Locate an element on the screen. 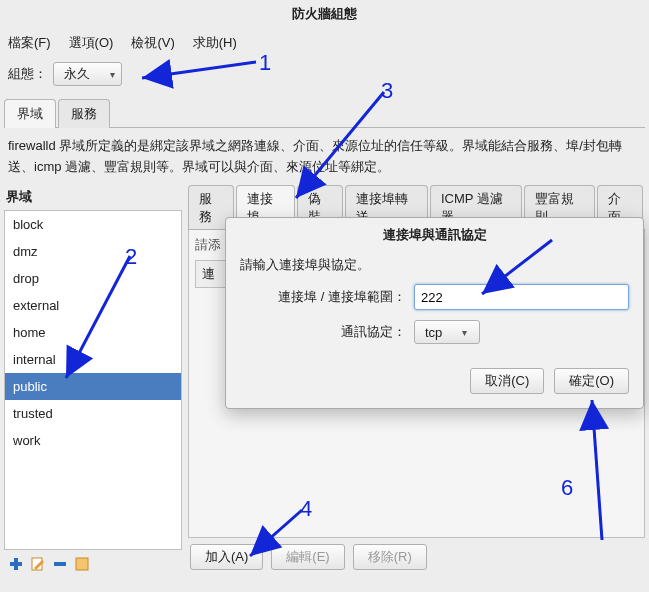 This screenshot has width=649, height=592. list-item: internal is located at coordinates (93, 360).